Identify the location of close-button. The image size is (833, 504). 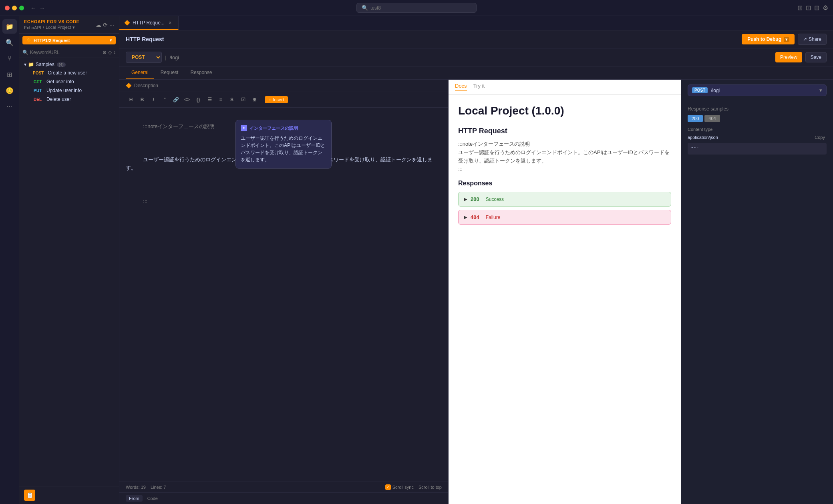
(7, 8).